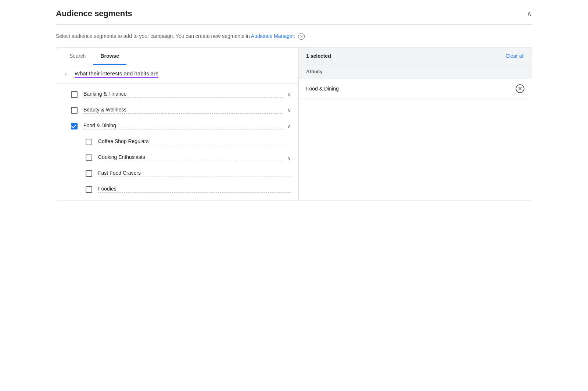 This screenshot has height=391, width=588. What do you see at coordinates (94, 14) in the screenshot?
I see `page-title: Audience segments` at bounding box center [94, 14].